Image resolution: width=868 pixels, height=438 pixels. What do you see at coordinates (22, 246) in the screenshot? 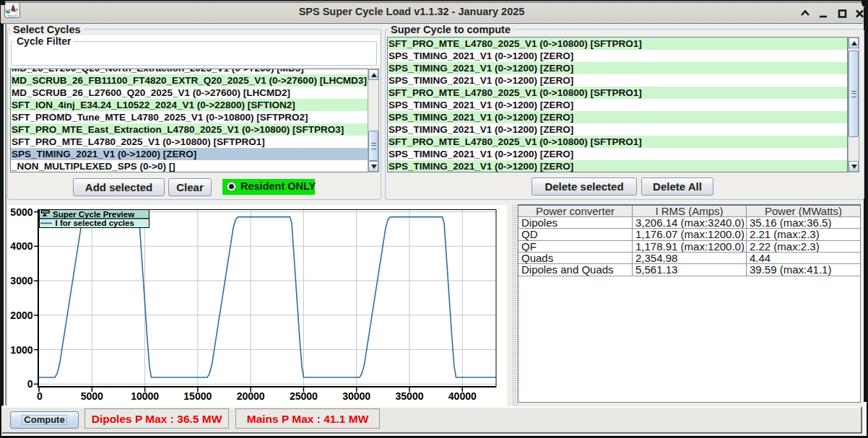
I see `svg-text: 4000` at bounding box center [22, 246].